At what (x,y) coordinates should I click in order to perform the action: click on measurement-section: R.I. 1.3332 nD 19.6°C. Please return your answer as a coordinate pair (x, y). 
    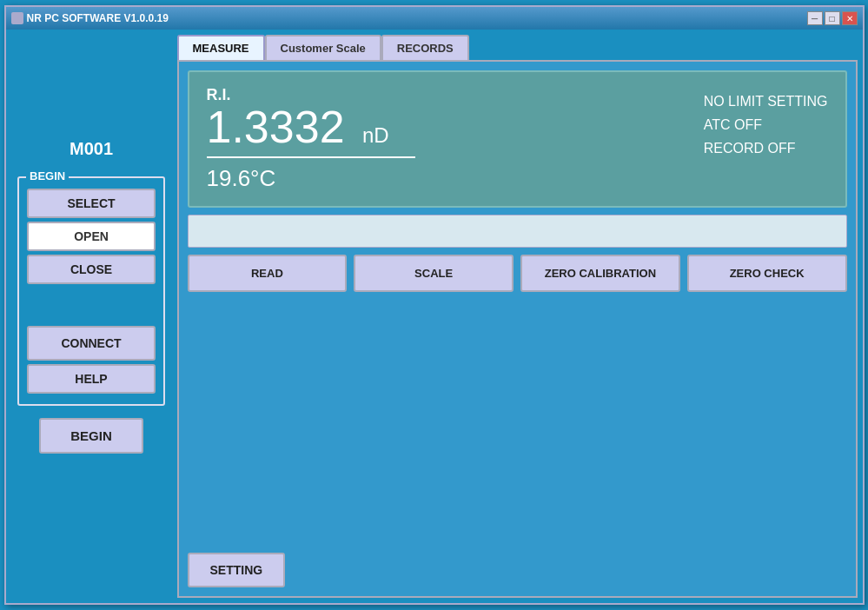
    Looking at the image, I should click on (455, 139).